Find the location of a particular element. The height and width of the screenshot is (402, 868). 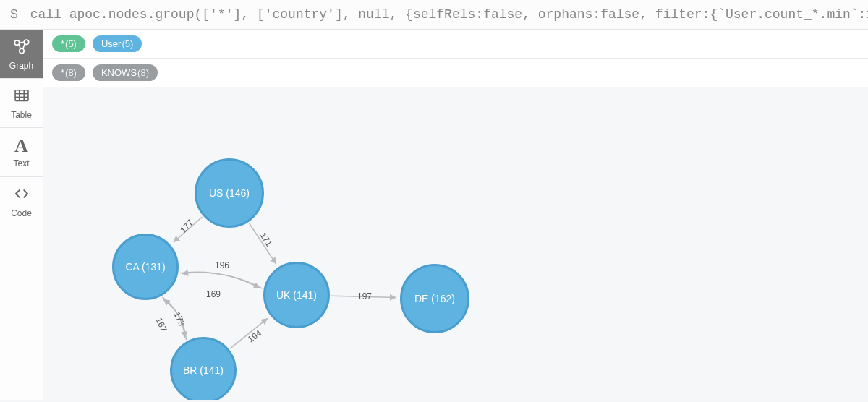

graph-icon is located at coordinates (22, 48).